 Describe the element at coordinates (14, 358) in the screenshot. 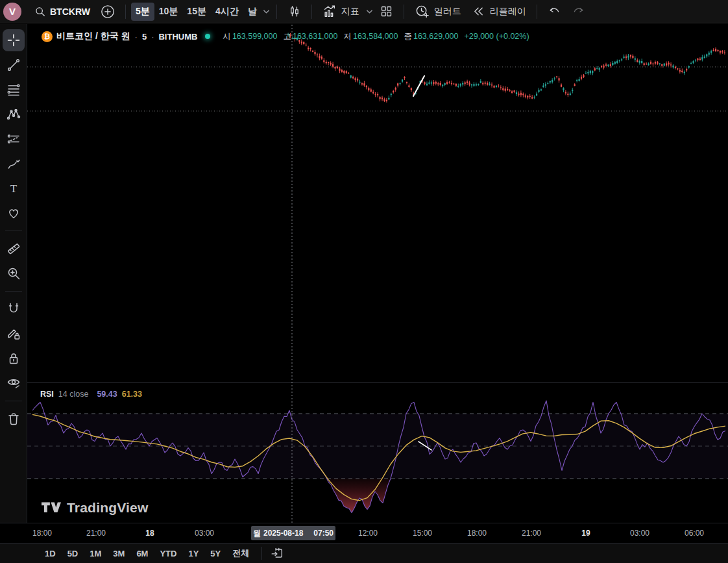

I see `lock-drawings-button` at that location.